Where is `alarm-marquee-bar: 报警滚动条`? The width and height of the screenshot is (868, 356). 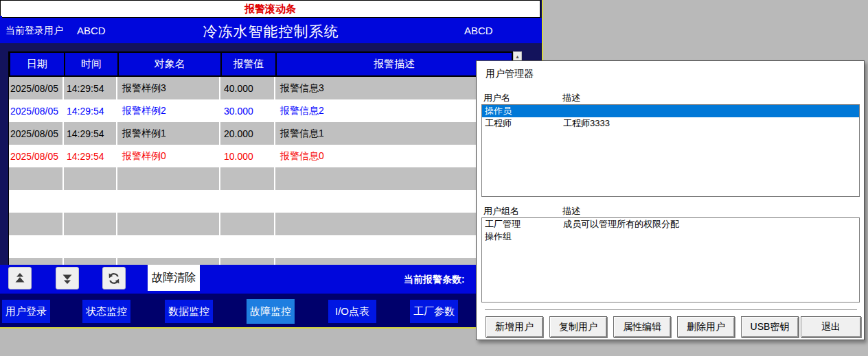 alarm-marquee-bar: 报警滚动条 is located at coordinates (271, 9).